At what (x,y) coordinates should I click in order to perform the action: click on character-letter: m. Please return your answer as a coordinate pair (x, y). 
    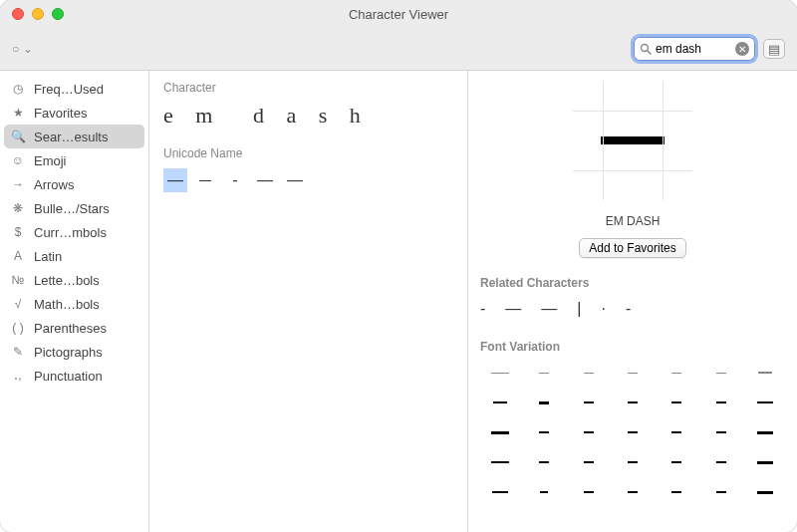
    Looking at the image, I should click on (204, 116).